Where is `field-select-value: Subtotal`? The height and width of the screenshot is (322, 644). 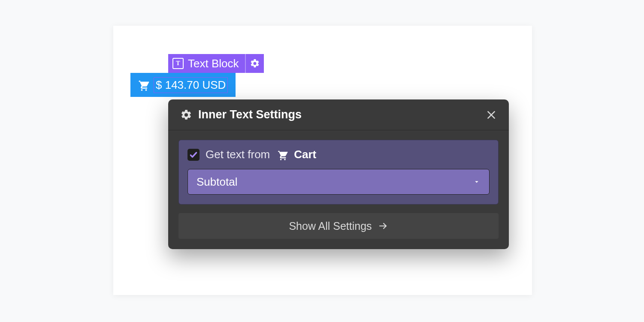
field-select-value: Subtotal is located at coordinates (217, 182).